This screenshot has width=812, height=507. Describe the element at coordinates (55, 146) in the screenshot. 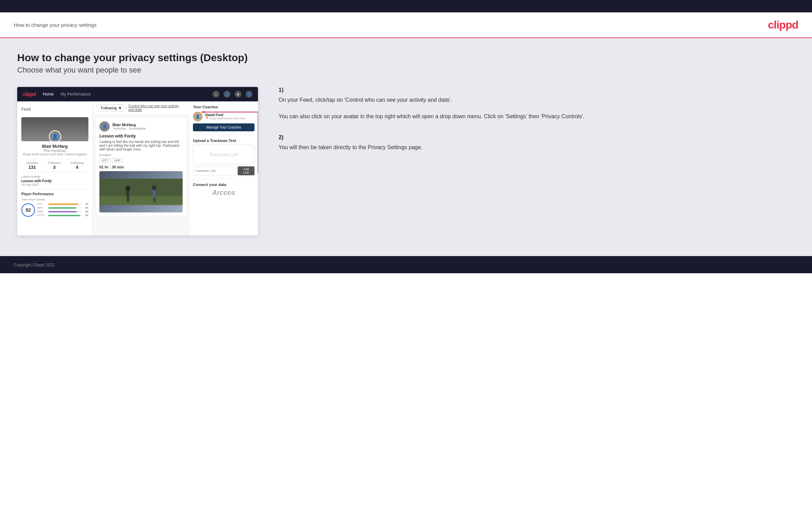

I see `profile-name: Blair McHarg` at that location.